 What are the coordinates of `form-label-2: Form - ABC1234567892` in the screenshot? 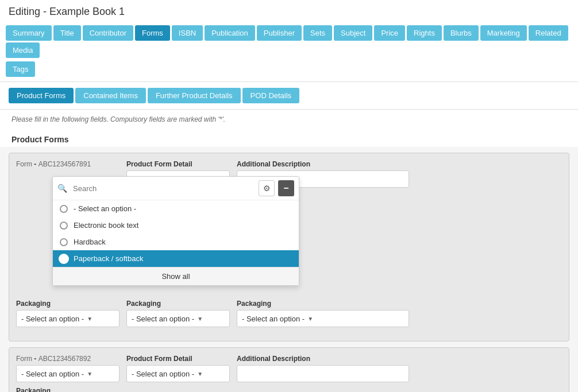 It's located at (68, 359).